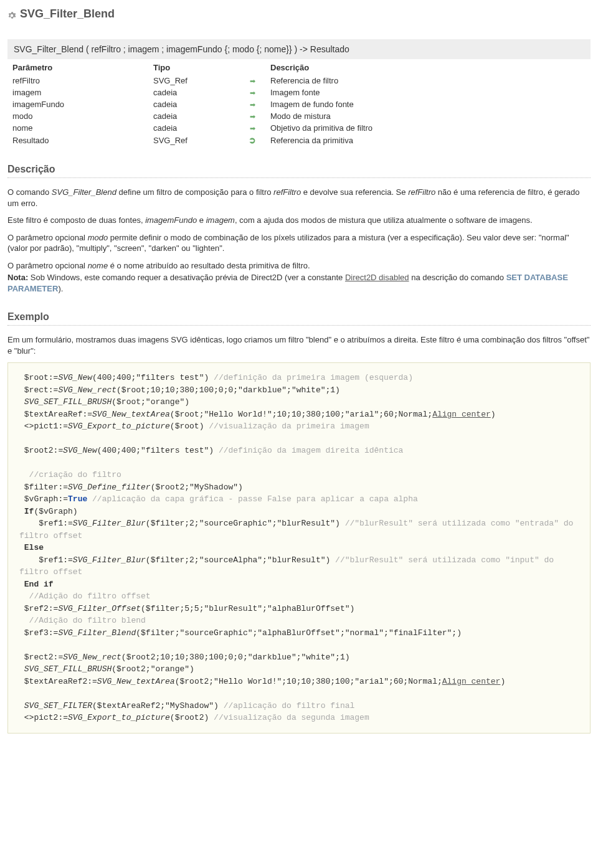 This screenshot has height=868, width=598. What do you see at coordinates (299, 14) in the screenshot?
I see `page-title: SVG_Filter_Blend` at bounding box center [299, 14].